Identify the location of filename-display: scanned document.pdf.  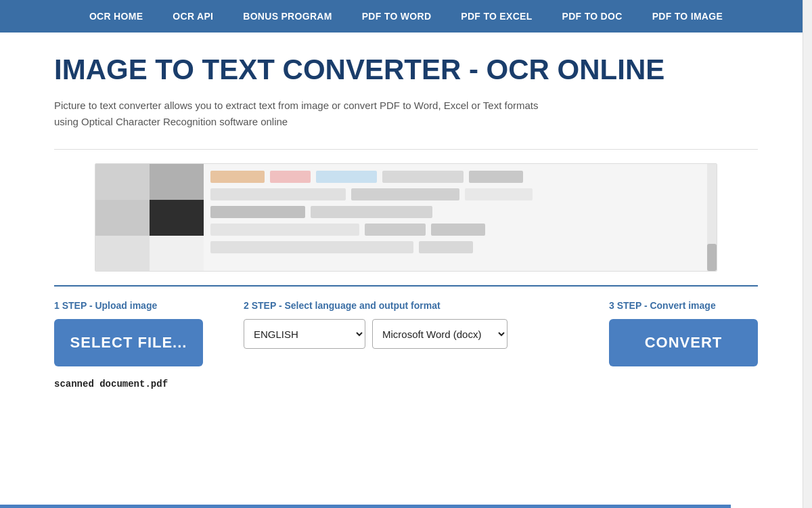
(135, 384).